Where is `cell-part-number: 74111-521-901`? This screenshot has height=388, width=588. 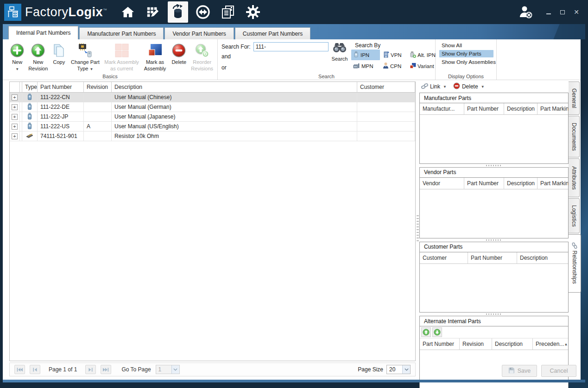 cell-part-number: 74111-521-901 is located at coordinates (61, 136).